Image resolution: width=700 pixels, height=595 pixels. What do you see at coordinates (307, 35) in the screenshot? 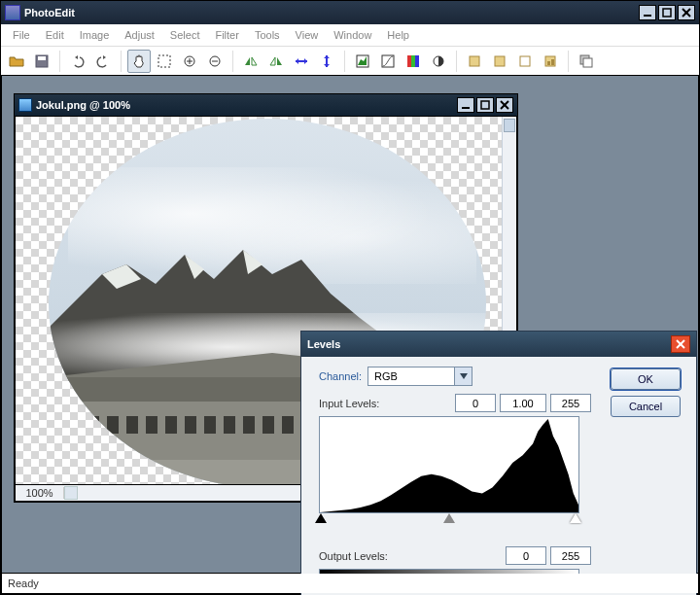
I see `menu-view: View` at bounding box center [307, 35].